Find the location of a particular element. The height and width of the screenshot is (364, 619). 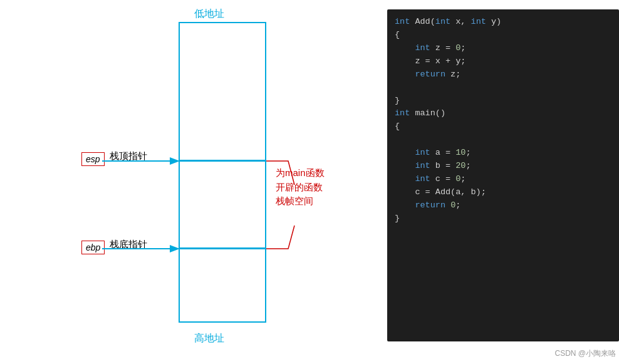

code-line-1: int Add(int x, int y) is located at coordinates (503, 23).